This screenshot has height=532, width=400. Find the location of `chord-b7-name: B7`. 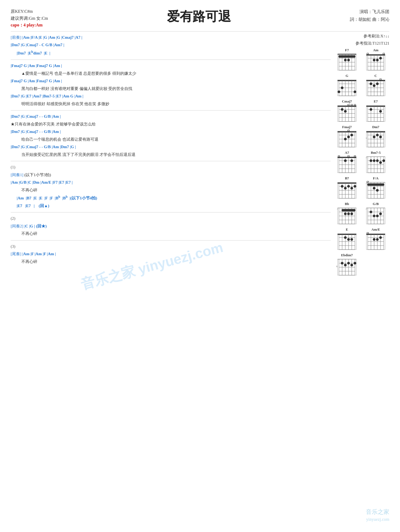

chord-b7-name: B7 is located at coordinates (347, 178).